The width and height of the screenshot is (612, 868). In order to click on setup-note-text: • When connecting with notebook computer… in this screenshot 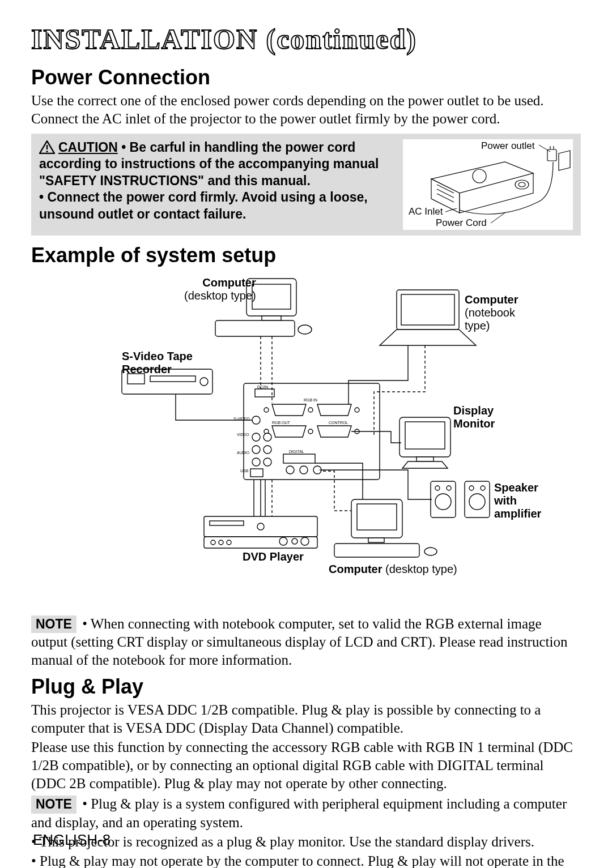, I will do `click(299, 642)`.